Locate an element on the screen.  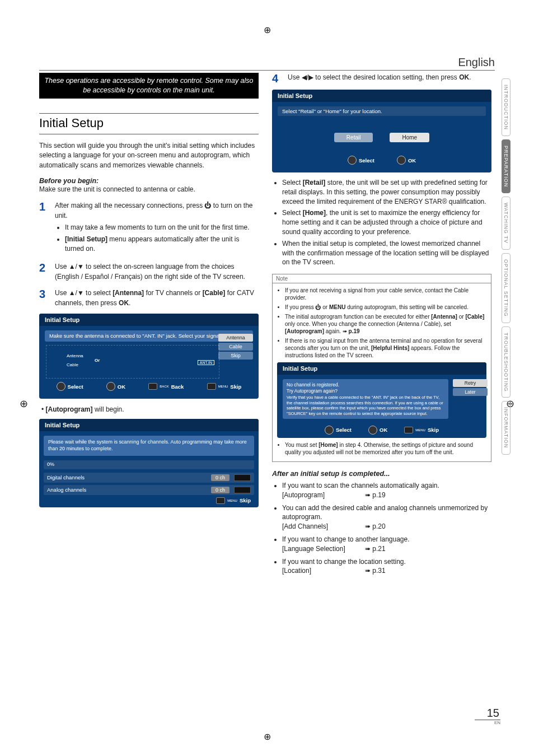
step-4-b: . is located at coordinates (470, 77).